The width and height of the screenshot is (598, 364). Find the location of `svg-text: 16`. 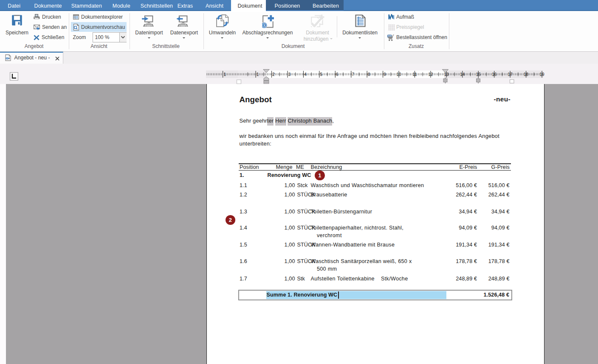

svg-text: 16 is located at coordinates (494, 75).